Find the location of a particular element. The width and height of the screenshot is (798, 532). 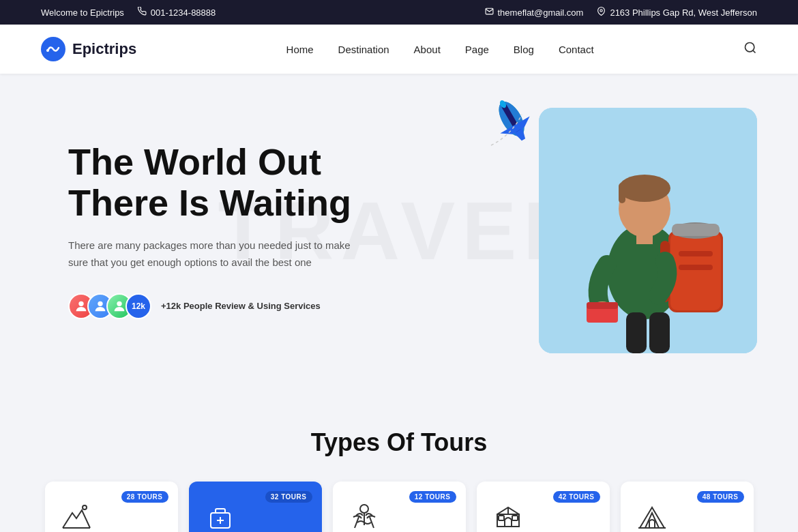

tour-card-discovery: 32 TOURS Discovery Explore new places an… is located at coordinates (255, 507).